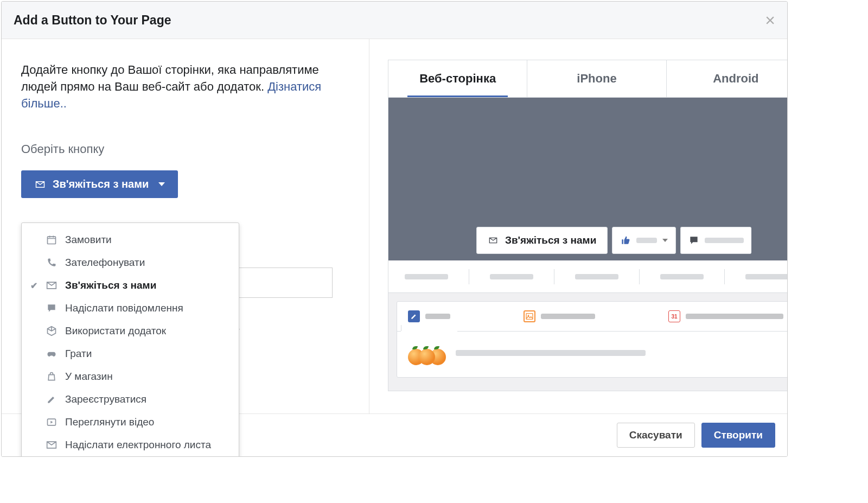 The height and width of the screenshot is (503, 868). Describe the element at coordinates (716, 240) in the screenshot. I see `message-button` at that location.